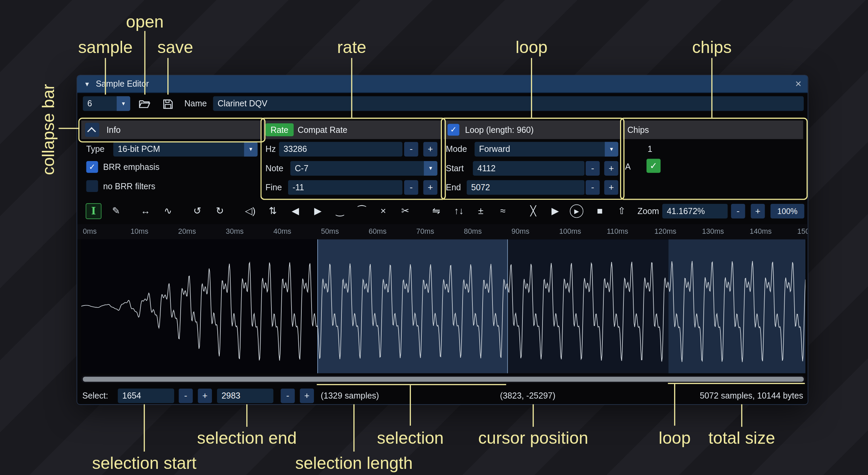 Image resolution: width=868 pixels, height=475 pixels. What do you see at coordinates (288, 395) in the screenshot?
I see `selection-end-minus-button: -` at bounding box center [288, 395].